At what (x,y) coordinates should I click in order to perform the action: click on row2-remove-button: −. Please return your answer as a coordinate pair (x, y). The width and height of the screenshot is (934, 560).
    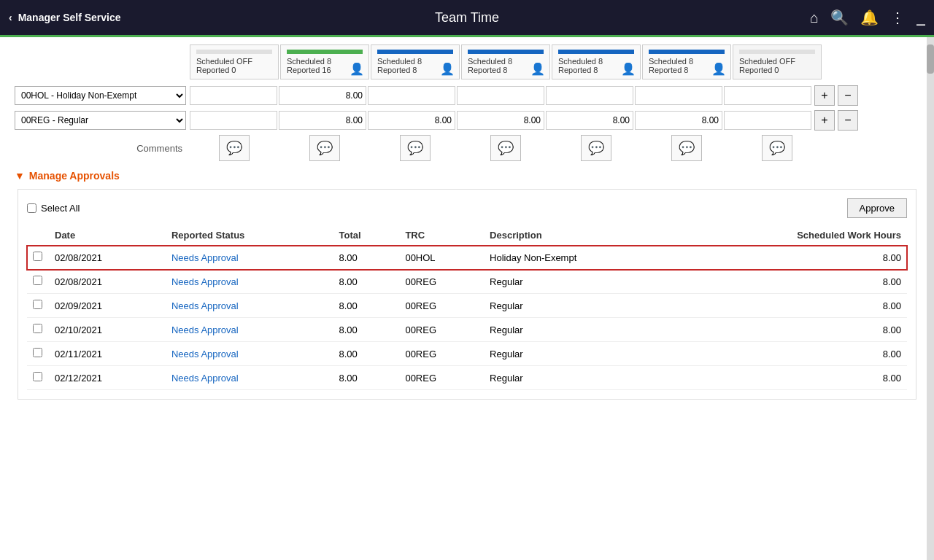
    Looking at the image, I should click on (848, 120).